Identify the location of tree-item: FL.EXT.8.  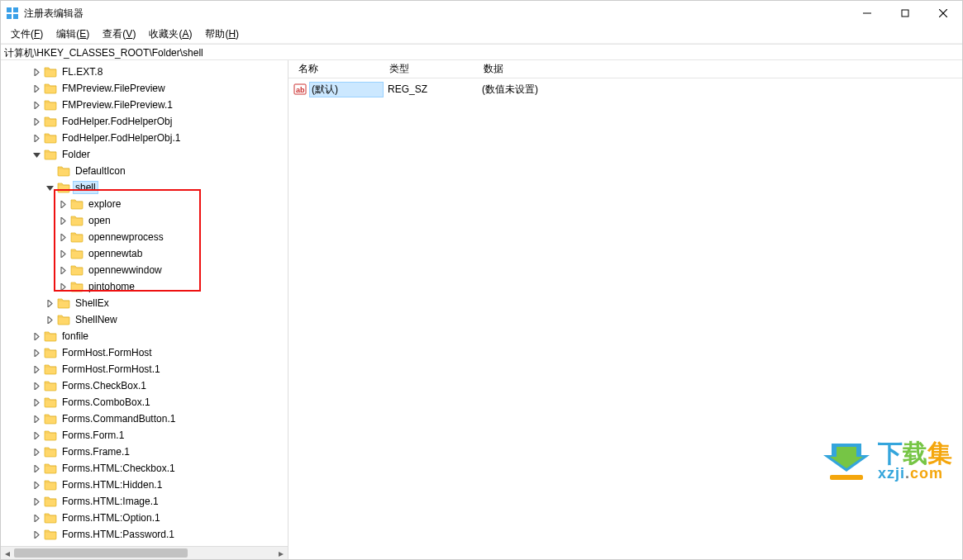
(145, 72).